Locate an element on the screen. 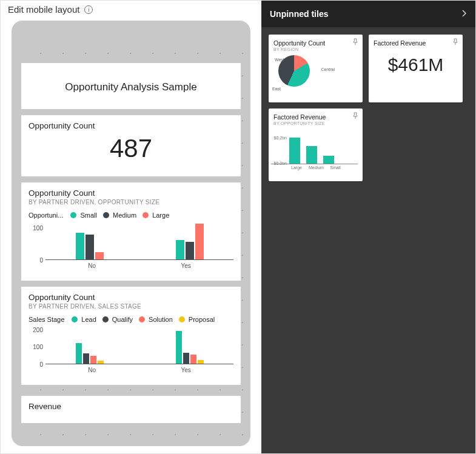 Image resolution: width=476 pixels, height=454 pixels. tile-opp-count-by-size: Opportunity Count BY PARTNER DRIVEN, OPP… is located at coordinates (131, 232).